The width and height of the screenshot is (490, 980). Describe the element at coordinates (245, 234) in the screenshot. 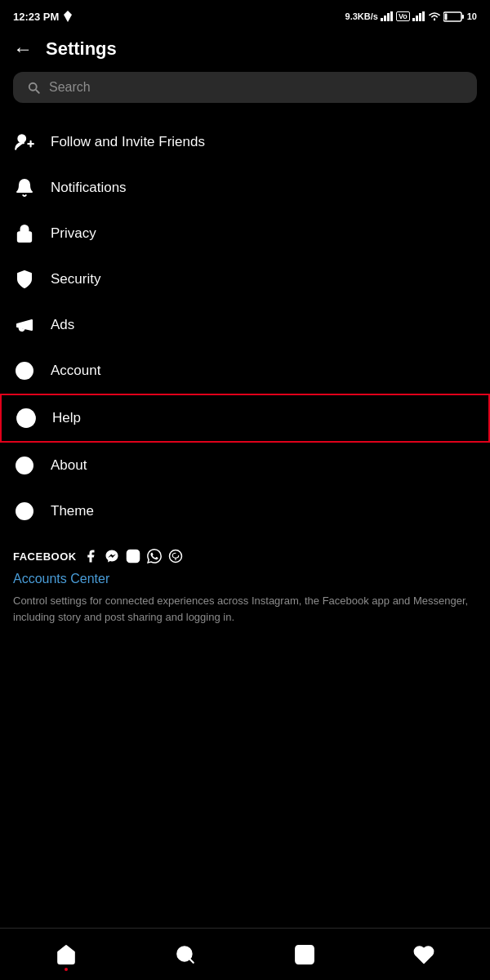

I see `menu-item-privacy: Privacy` at that location.